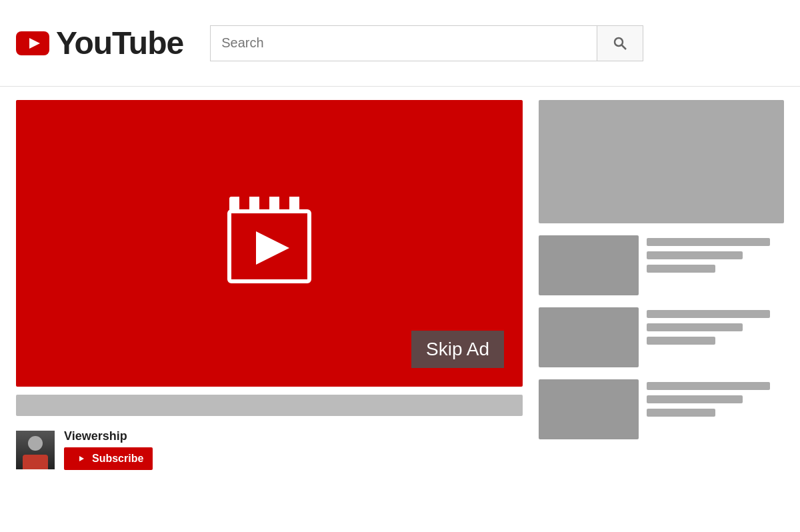 The width and height of the screenshot is (800, 532). Describe the element at coordinates (427, 43) in the screenshot. I see `search-area` at that location.